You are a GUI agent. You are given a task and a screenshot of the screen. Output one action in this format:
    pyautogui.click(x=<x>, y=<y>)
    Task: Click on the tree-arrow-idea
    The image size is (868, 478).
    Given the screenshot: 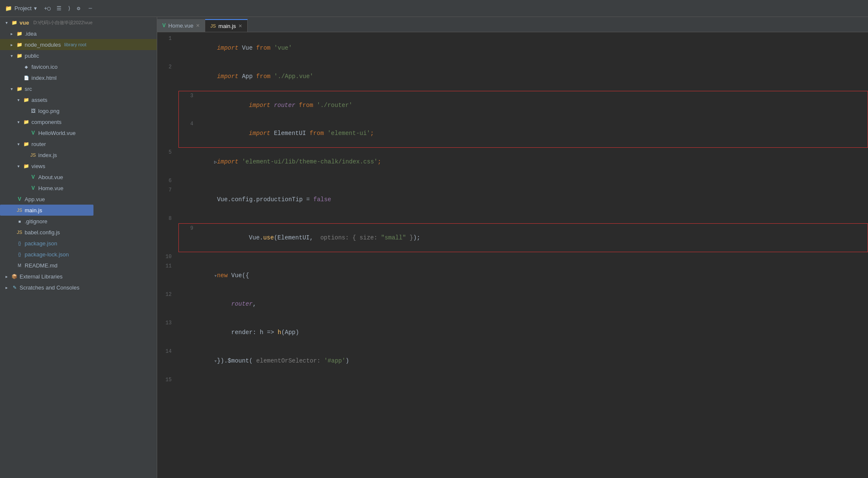 What is the action you would take?
    pyautogui.click(x=11, y=34)
    